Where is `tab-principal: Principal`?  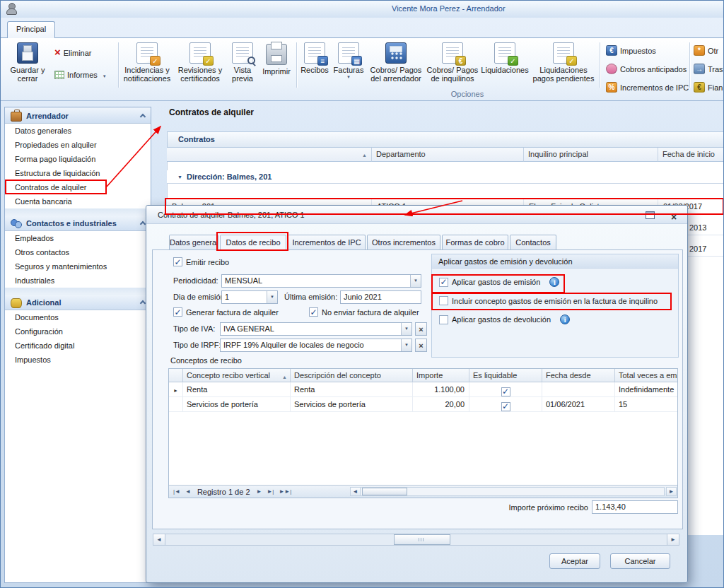
tab-principal: Principal is located at coordinates (31, 30).